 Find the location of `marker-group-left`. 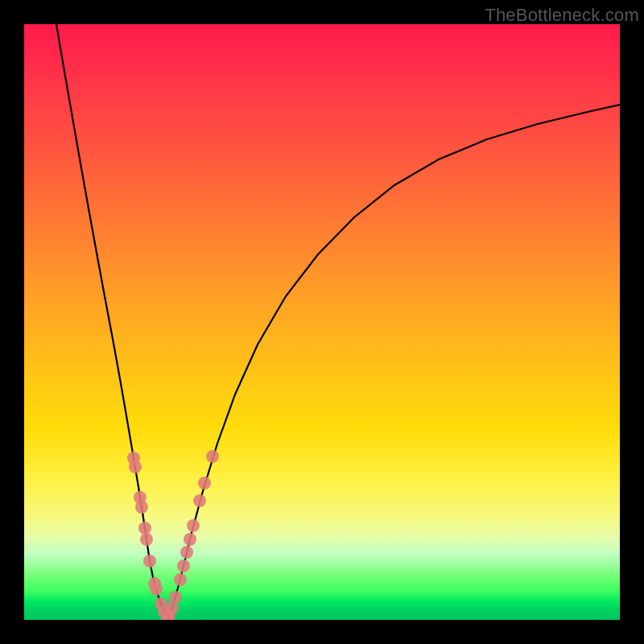

marker-group-left is located at coordinates (151, 536).